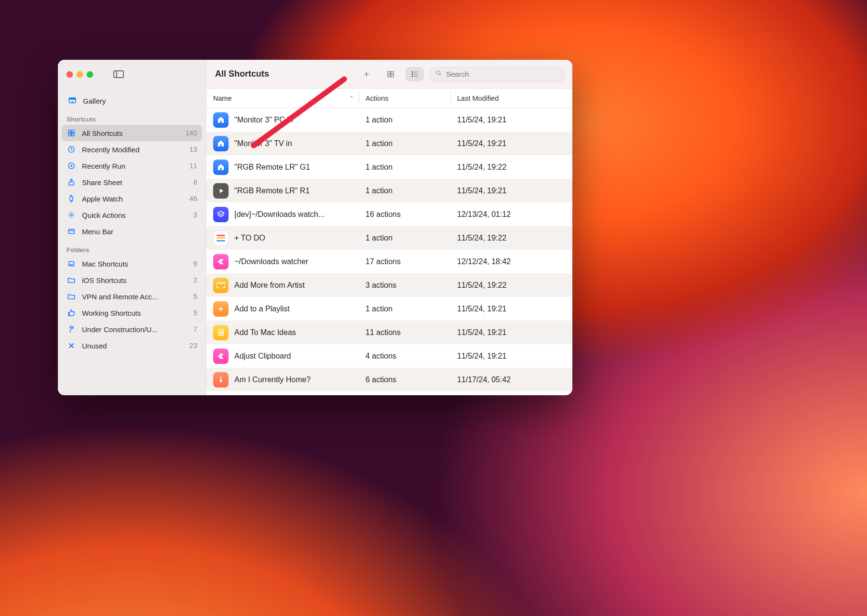  What do you see at coordinates (390, 214) in the screenshot?
I see `table-row: [dev]~/Downloads watch... 16 actions 12/…` at bounding box center [390, 214].